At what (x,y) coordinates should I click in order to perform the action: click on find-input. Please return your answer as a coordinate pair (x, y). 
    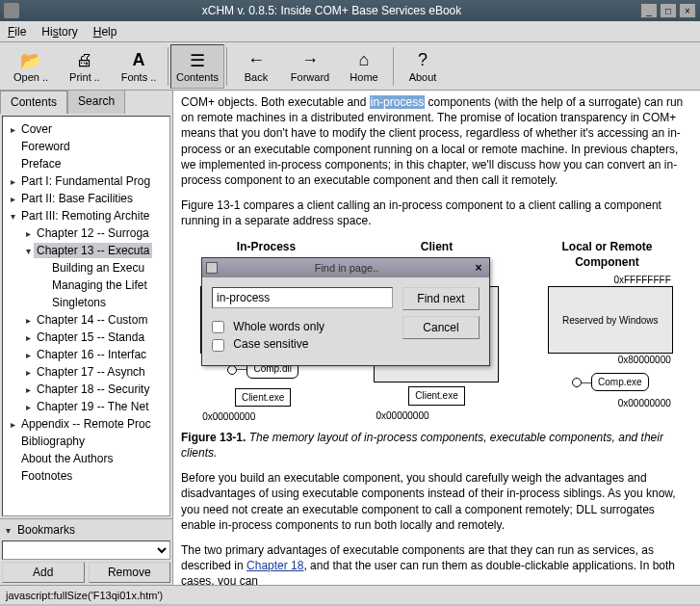
    Looking at the image, I should click on (302, 298).